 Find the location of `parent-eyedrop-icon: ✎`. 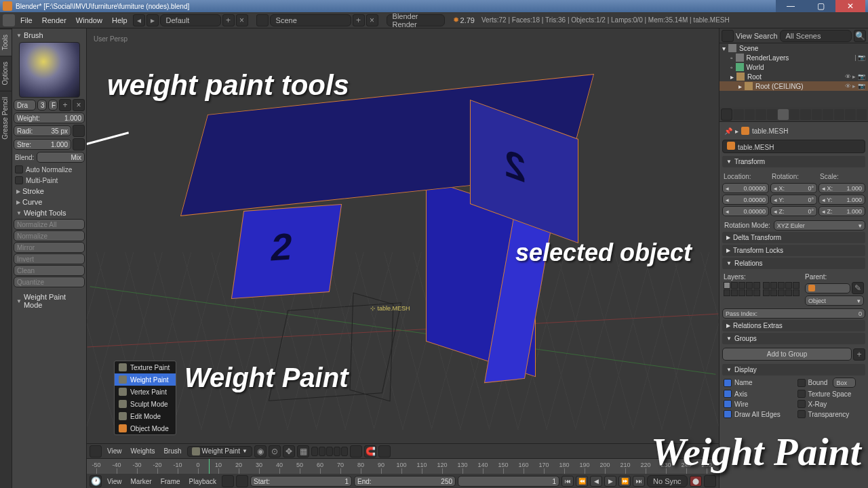

parent-eyedrop-icon: ✎ is located at coordinates (858, 288).